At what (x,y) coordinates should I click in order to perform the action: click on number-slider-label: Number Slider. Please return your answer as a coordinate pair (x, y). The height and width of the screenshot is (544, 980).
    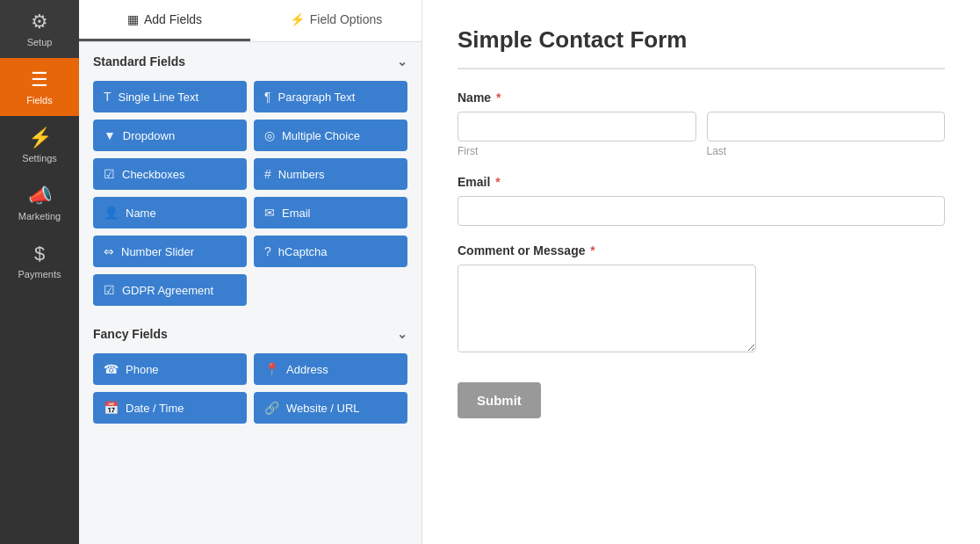
    Looking at the image, I should click on (158, 251).